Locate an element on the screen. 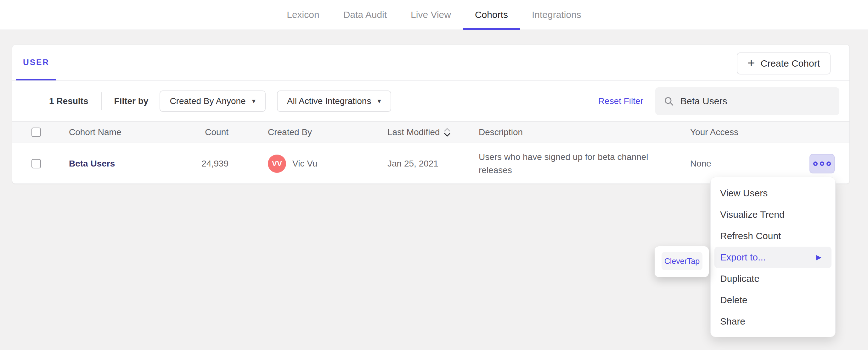 The width and height of the screenshot is (868, 350). cohort-description: Users who have signed up for beta channe… is located at coordinates (573, 164).